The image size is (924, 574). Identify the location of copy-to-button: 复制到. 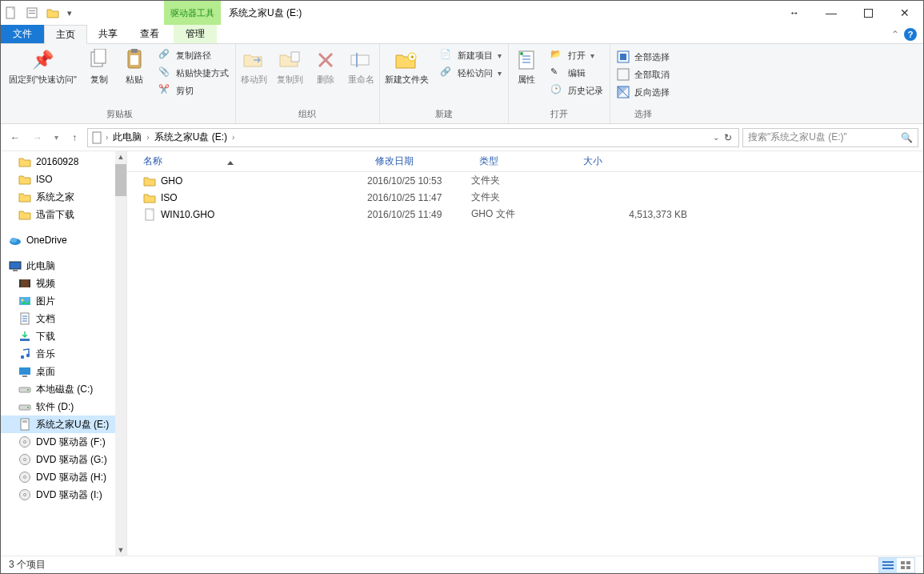
(290, 66).